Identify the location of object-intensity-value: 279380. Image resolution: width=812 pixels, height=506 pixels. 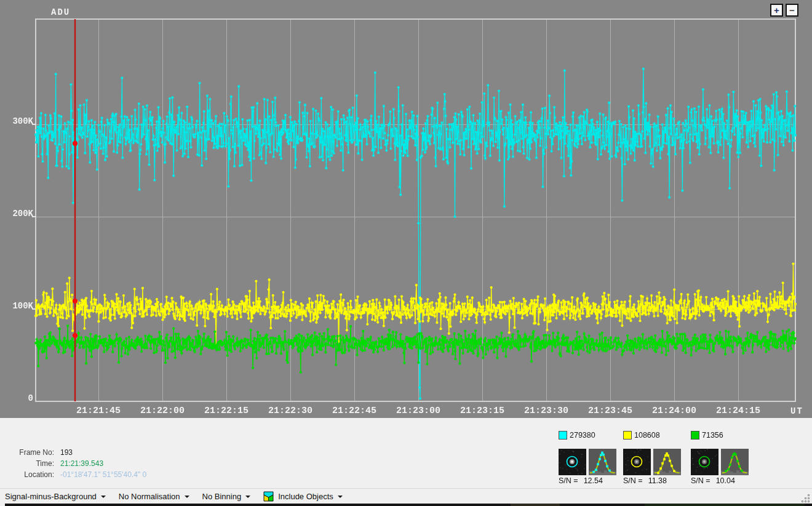
(583, 435).